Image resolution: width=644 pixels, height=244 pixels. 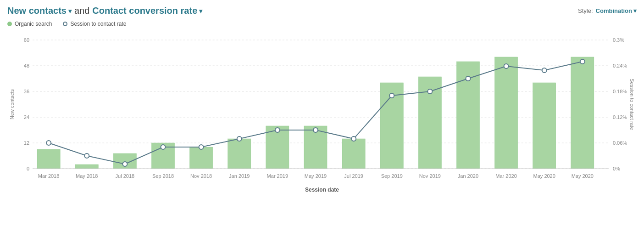 I want to click on svg-text: Mar 2019, so click(x=278, y=176).